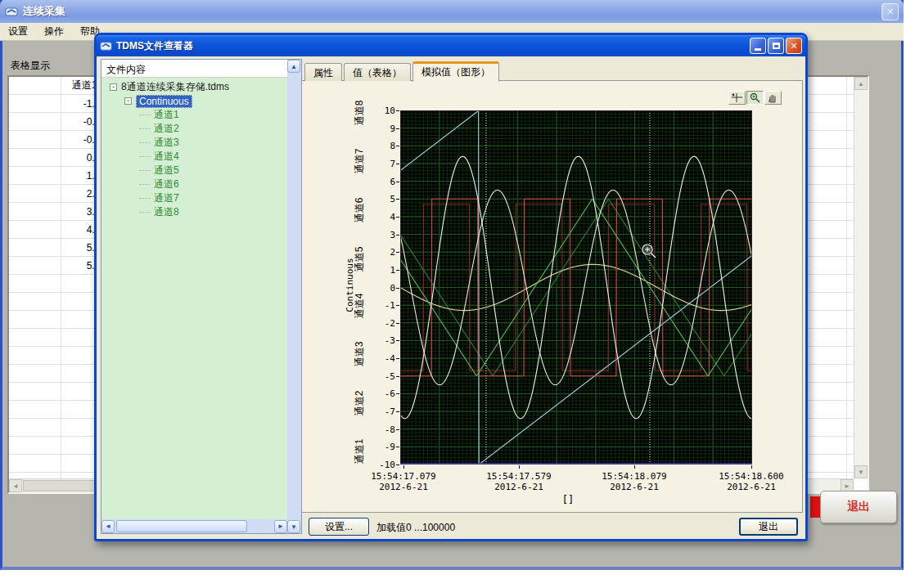 The width and height of the screenshot is (906, 588). I want to click on y-tick-label: 7, so click(381, 164).